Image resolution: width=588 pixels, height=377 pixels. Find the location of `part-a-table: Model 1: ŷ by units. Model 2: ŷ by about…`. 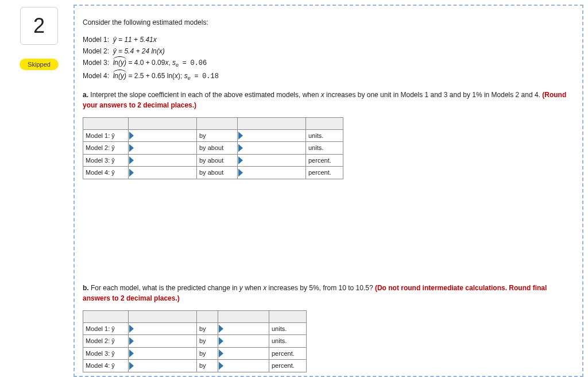

part-a-table: Model 1: ŷ by units. Model 2: ŷ by about… is located at coordinates (213, 148).